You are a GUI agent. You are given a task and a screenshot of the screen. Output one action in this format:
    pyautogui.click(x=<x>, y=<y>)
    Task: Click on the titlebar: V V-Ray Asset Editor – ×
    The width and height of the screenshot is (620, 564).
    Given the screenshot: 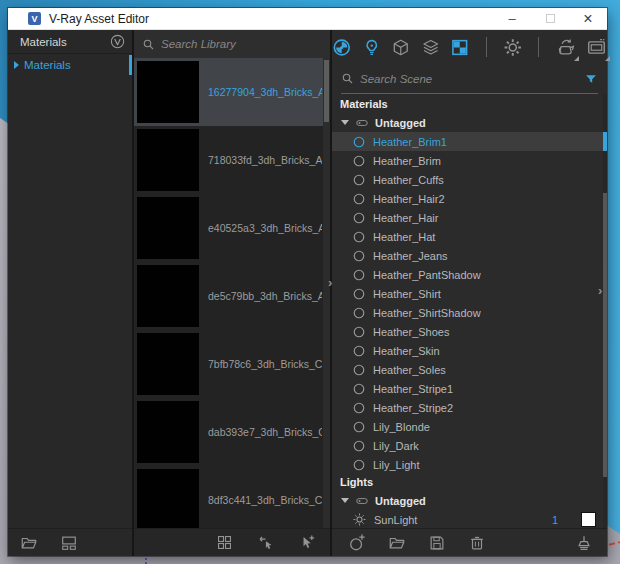 What is the action you would take?
    pyautogui.click(x=308, y=19)
    